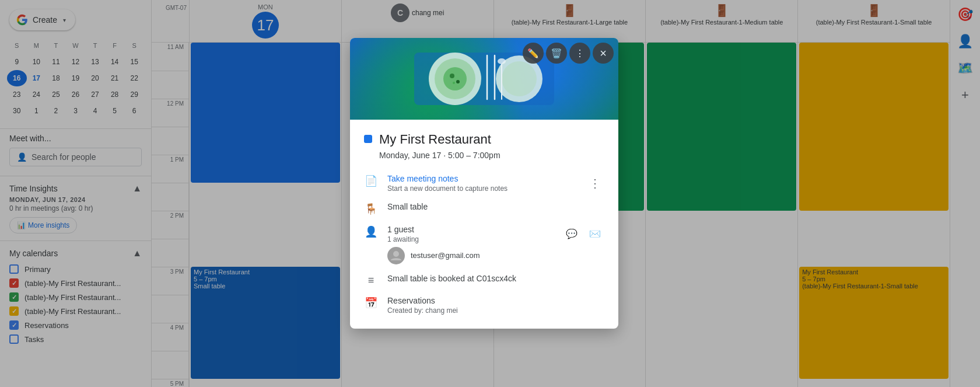 The height and width of the screenshot is (387, 980). I want to click on notes-doc-icon: 📄, so click(371, 181).